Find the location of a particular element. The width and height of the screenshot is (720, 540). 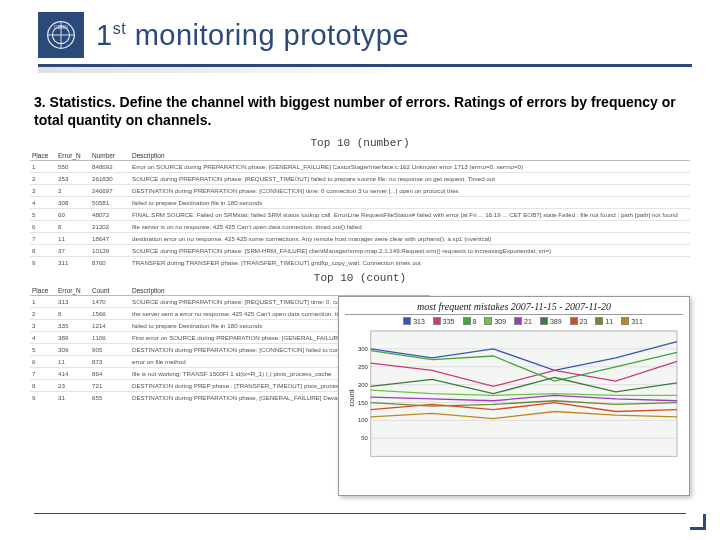

corner-decoration-icon is located at coordinates (698, 522).